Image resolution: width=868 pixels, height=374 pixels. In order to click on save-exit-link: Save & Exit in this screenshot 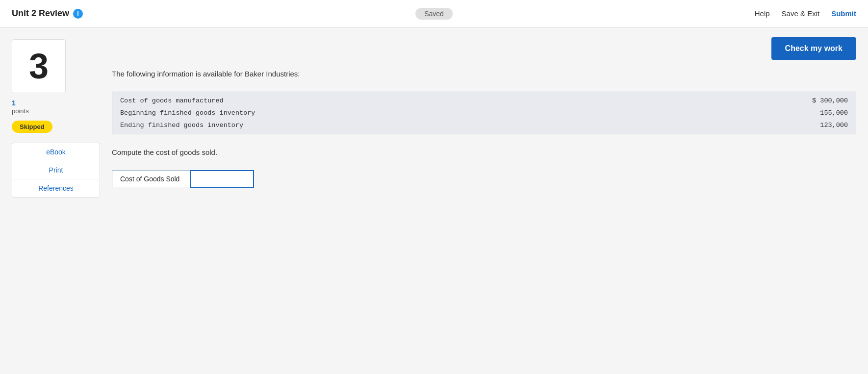, I will do `click(801, 14)`.